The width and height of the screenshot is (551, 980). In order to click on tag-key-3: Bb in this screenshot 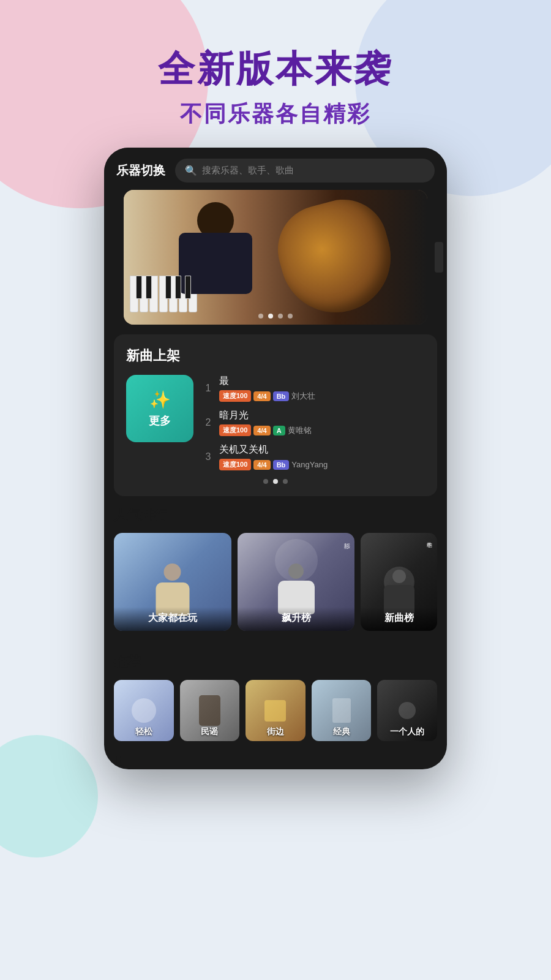, I will do `click(282, 465)`.